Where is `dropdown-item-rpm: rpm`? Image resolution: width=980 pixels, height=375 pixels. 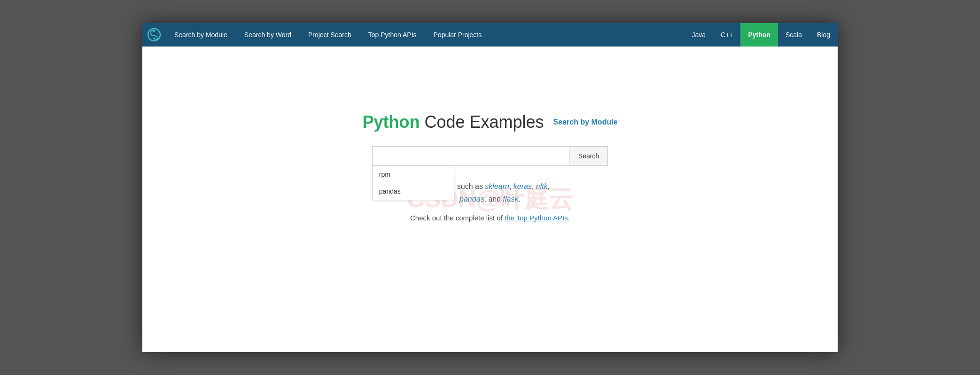 dropdown-item-rpm: rpm is located at coordinates (413, 174).